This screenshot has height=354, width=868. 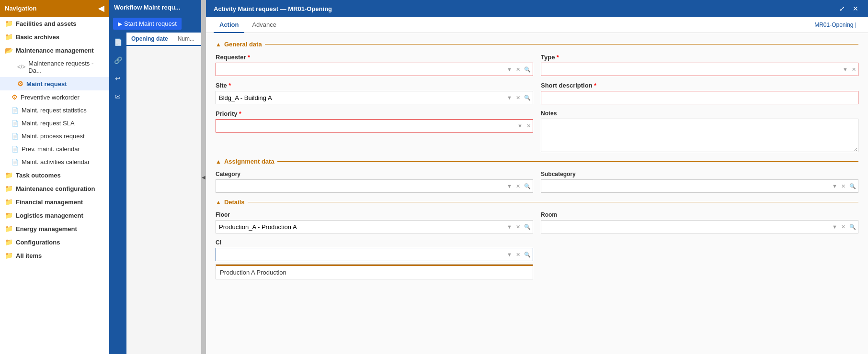 I want to click on requester-search-icon: 🔍, so click(x=527, y=70).